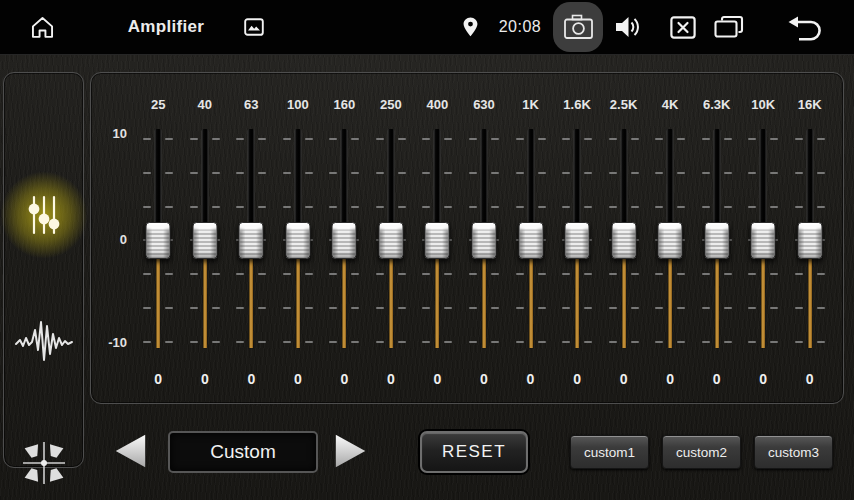  Describe the element at coordinates (427, 28) in the screenshot. I see `status-bar: Amplifier 20:08` at that location.